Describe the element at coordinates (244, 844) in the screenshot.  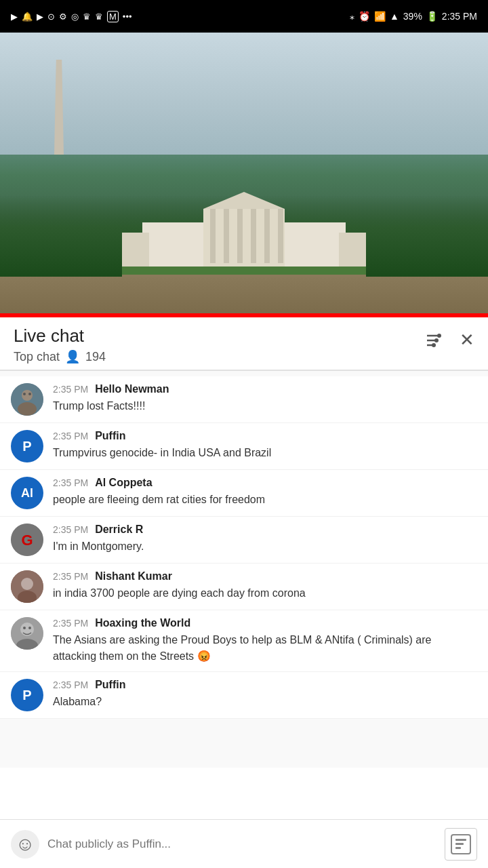
I see `chat-input-bar: ☺` at that location.